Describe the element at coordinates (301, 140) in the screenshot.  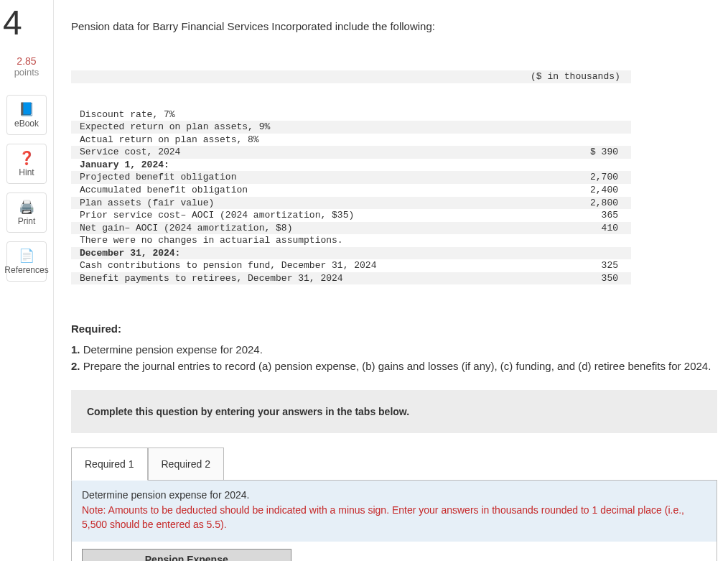
I see `data-row-label: Actual return on plan assets, 8%` at that location.